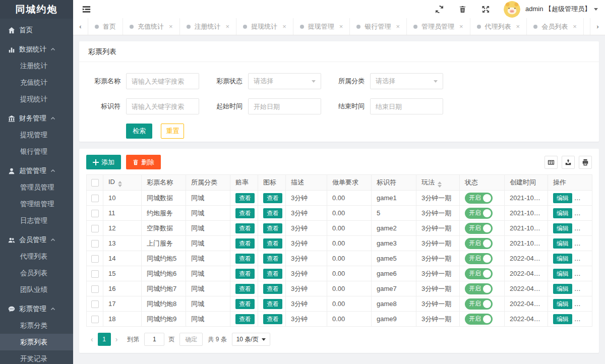 The width and height of the screenshot is (605, 364). Describe the element at coordinates (209, 26) in the screenshot. I see `tab-注册统计: 注册统计×` at that location.